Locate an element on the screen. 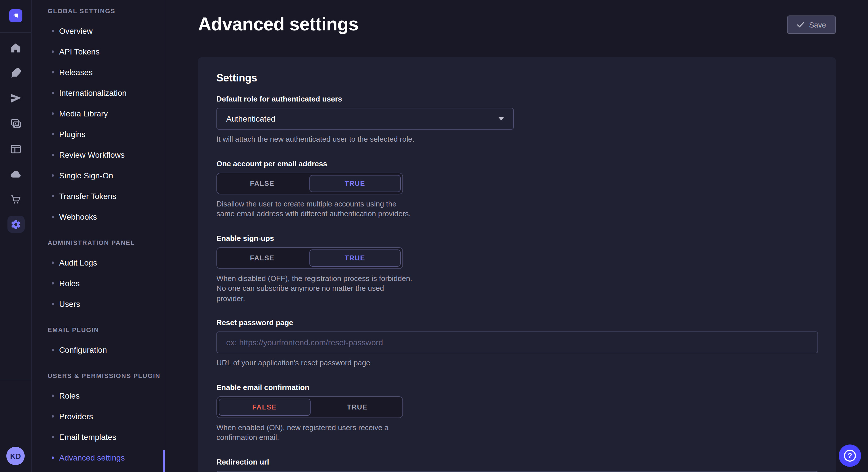 The width and height of the screenshot is (868, 472). sidebar-item-label: Releases is located at coordinates (76, 72).